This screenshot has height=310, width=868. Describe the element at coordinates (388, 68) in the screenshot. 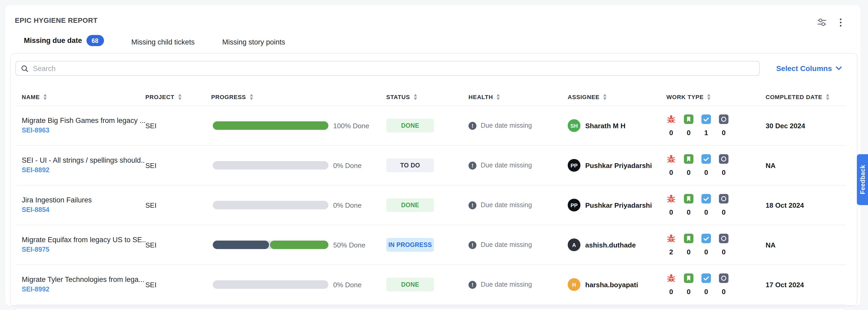

I see `search-wrap` at that location.